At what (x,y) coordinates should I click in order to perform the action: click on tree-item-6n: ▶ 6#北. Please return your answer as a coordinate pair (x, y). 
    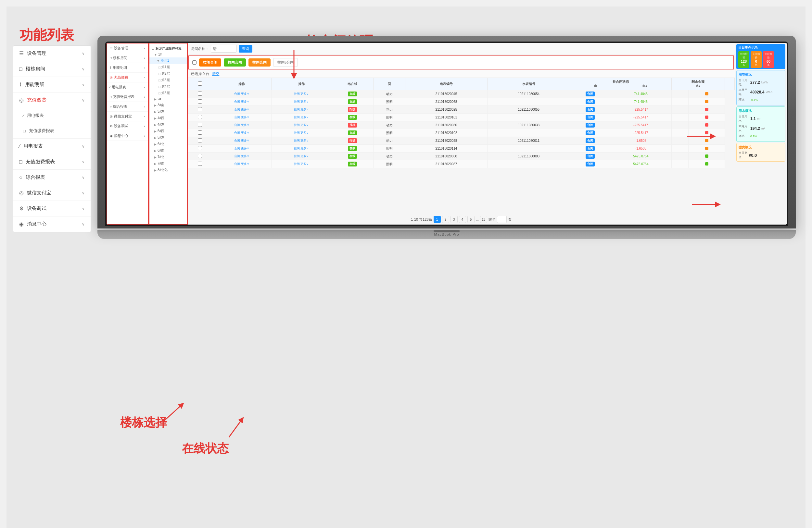
    Looking at the image, I should click on (168, 144).